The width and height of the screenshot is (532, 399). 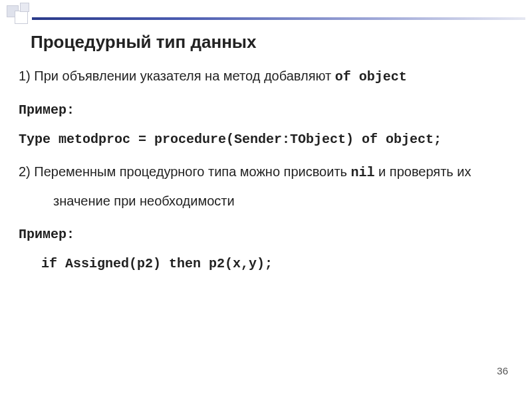 I want to click on example-label-2: Пример:, so click(x=266, y=234).